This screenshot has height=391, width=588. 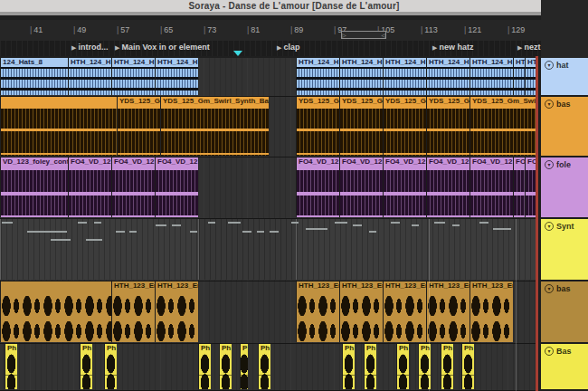 I want to click on midi-clip, so click(x=100, y=250).